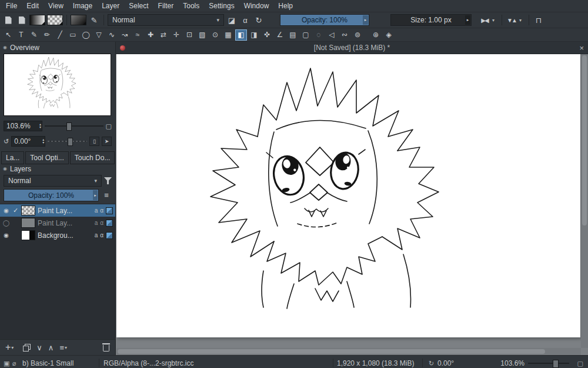 This screenshot has height=368, width=588. Describe the element at coordinates (34, 35) in the screenshot. I see `tool-edit-shapes: ✎` at that location.